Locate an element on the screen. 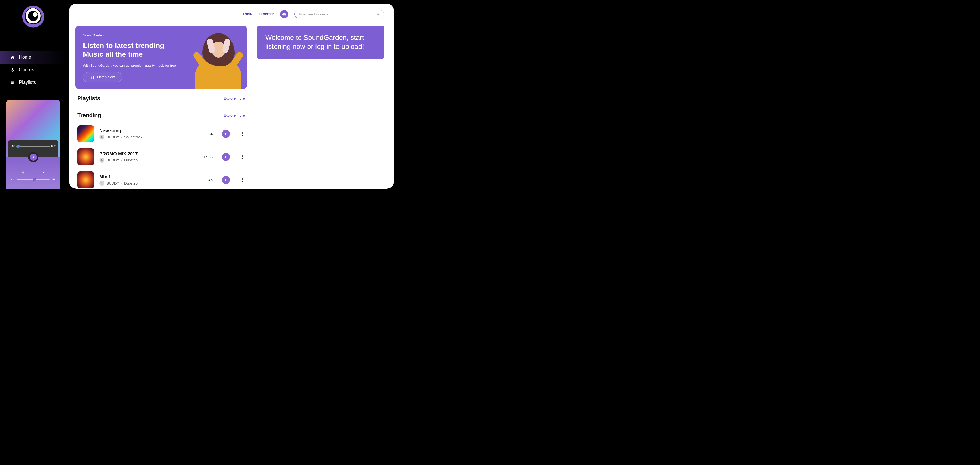 The image size is (980, 465). play-button is located at coordinates (33, 157).